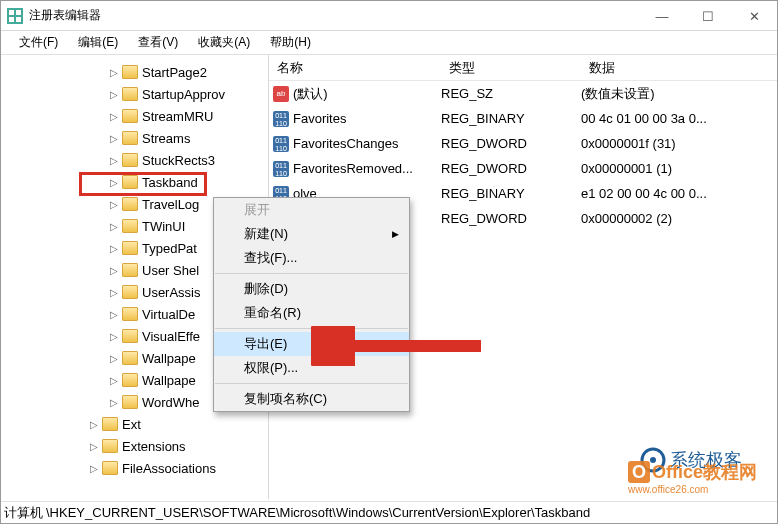 The height and width of the screenshot is (524, 778). Describe the element at coordinates (171, 402) in the screenshot. I see `tree-label: WordWhe` at that location.